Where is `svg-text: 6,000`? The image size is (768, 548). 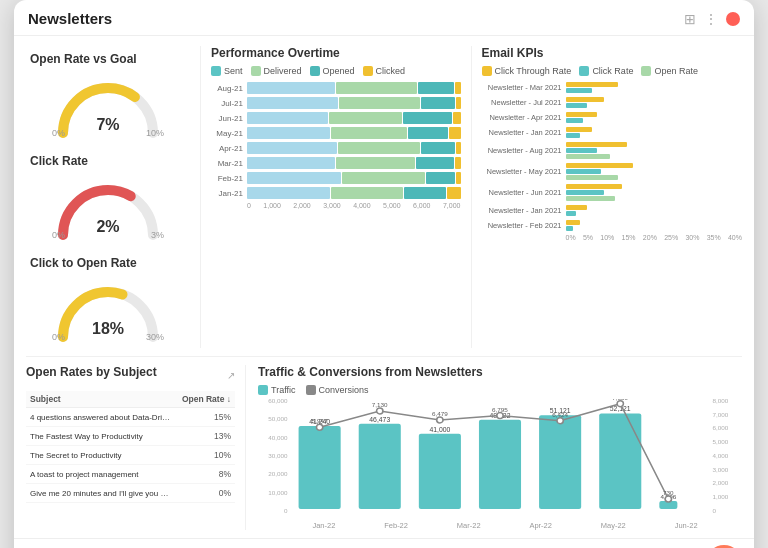 svg-text: 6,000 is located at coordinates (721, 428).